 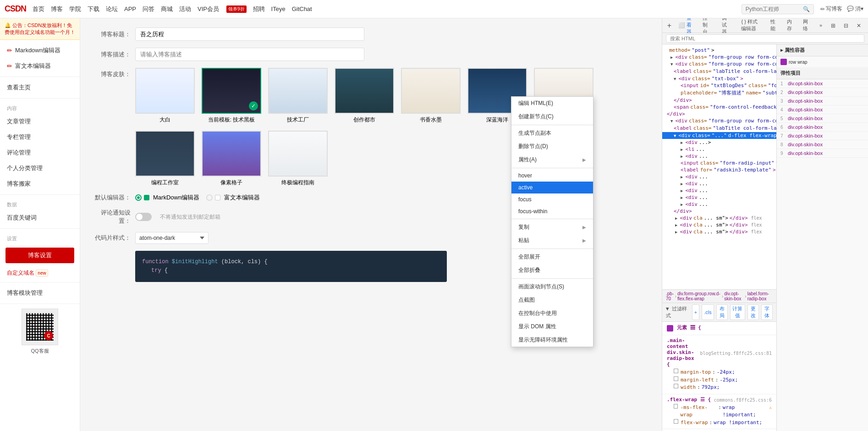 I want to click on sidebar-baidu-keywords: 百度关键词, so click(x=40, y=218).